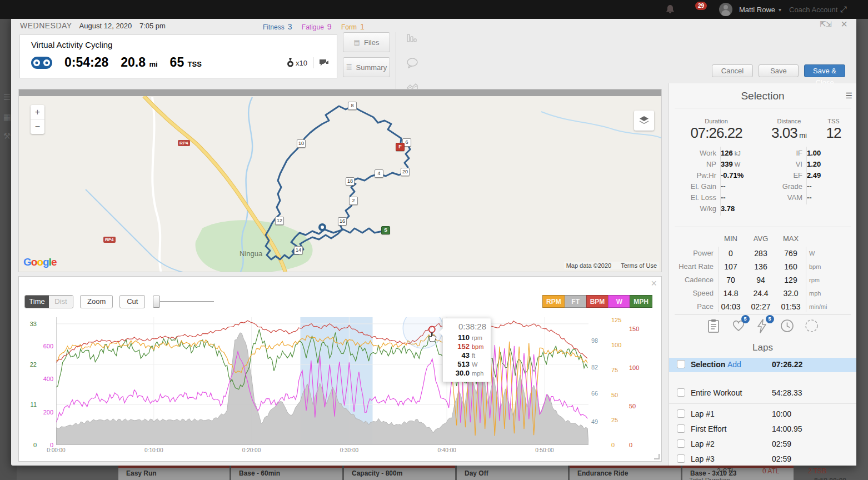  What do you see at coordinates (711, 164) in the screenshot?
I see `stat-key: NP` at bounding box center [711, 164].